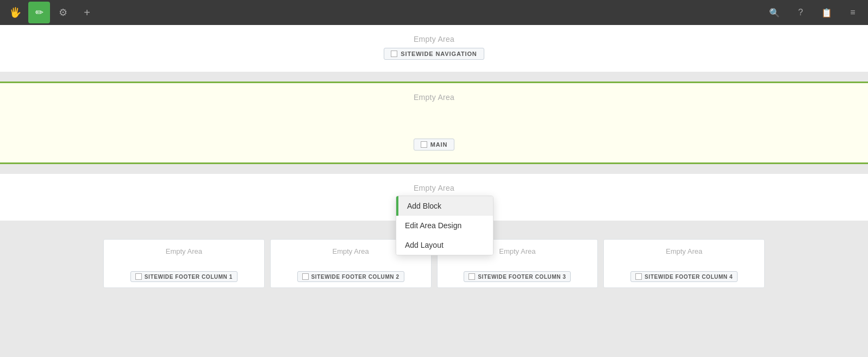 Image resolution: width=868 pixels, height=357 pixels. What do you see at coordinates (439, 145) in the screenshot?
I see `main-tag-label: MAIN` at bounding box center [439, 145].